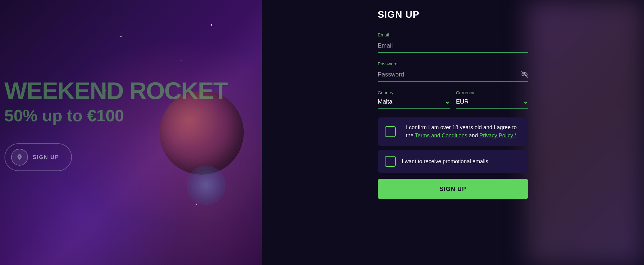 The width and height of the screenshot is (644, 265). Describe the element at coordinates (414, 93) in the screenshot. I see `country-label: Country` at that location.